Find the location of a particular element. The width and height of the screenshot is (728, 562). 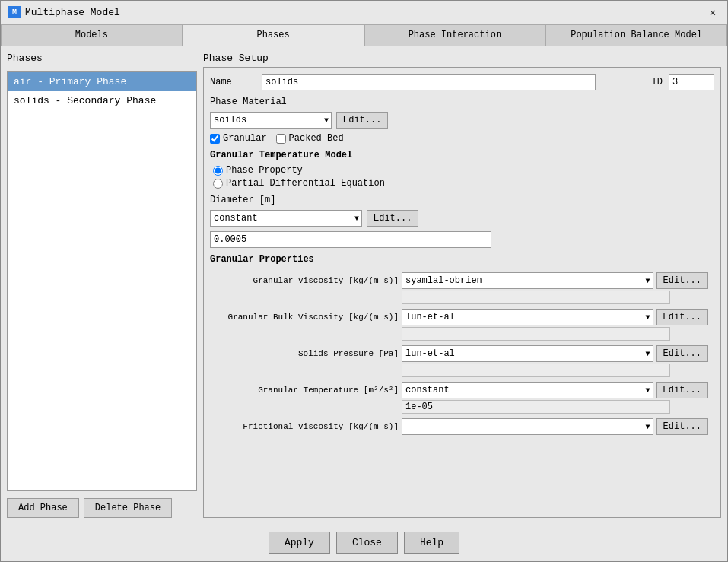

id-input is located at coordinates (691, 82).